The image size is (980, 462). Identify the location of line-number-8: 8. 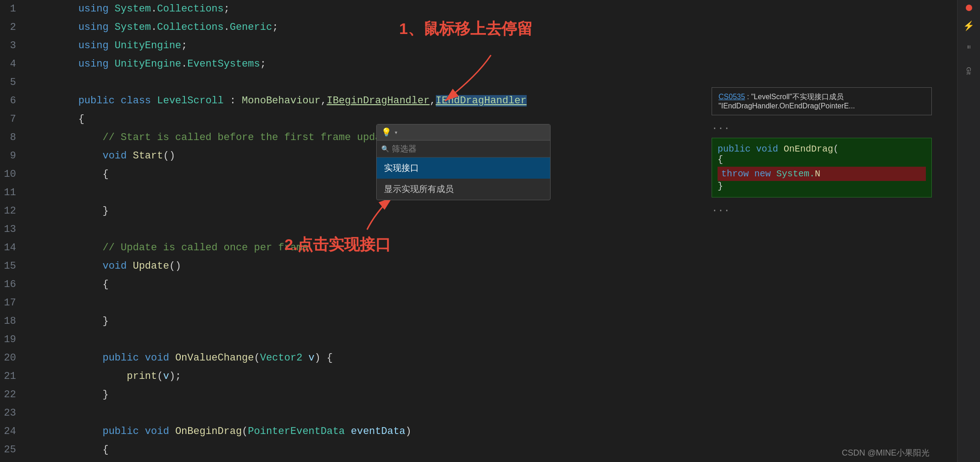
(13, 138).